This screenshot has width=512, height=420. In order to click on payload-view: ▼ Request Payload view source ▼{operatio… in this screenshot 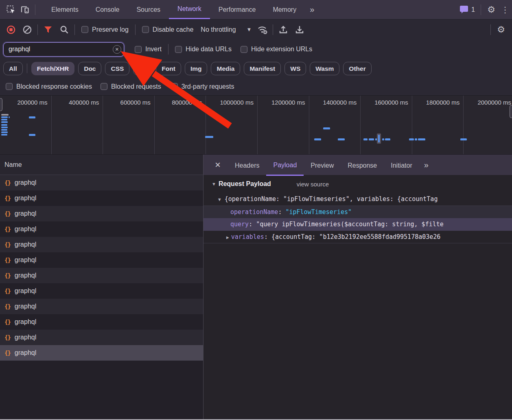, I will do `click(358, 209)`.